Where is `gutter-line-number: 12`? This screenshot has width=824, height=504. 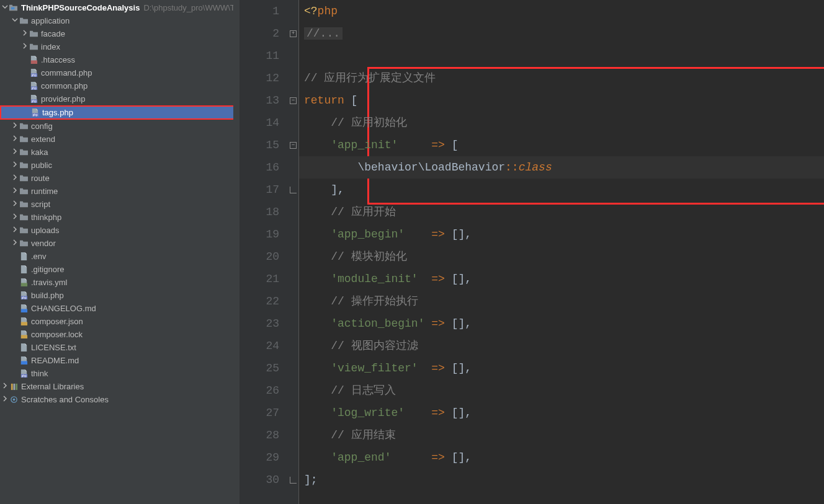
gutter-line-number: 12 is located at coordinates (259, 78).